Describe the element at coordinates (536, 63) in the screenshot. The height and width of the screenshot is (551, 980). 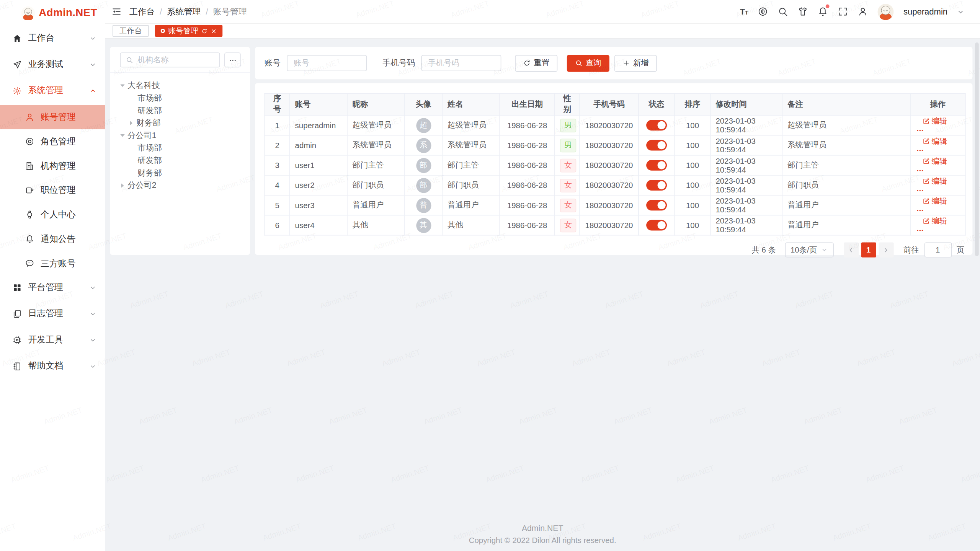
I see `reset-button: 重置` at that location.